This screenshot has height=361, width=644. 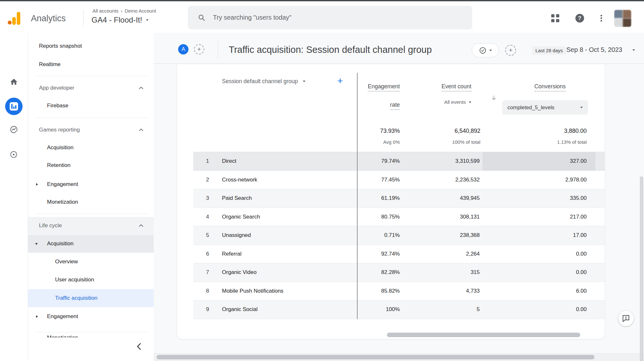 I want to click on event-count-sort: Event count, so click(x=457, y=87).